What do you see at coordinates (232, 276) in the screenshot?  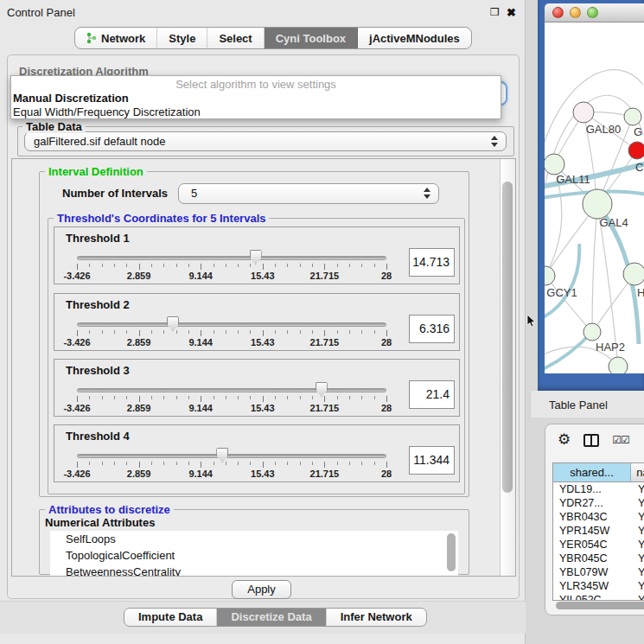 I see `slider-tick-labels: -3.4262.8599.14415.4321.71528` at bounding box center [232, 276].